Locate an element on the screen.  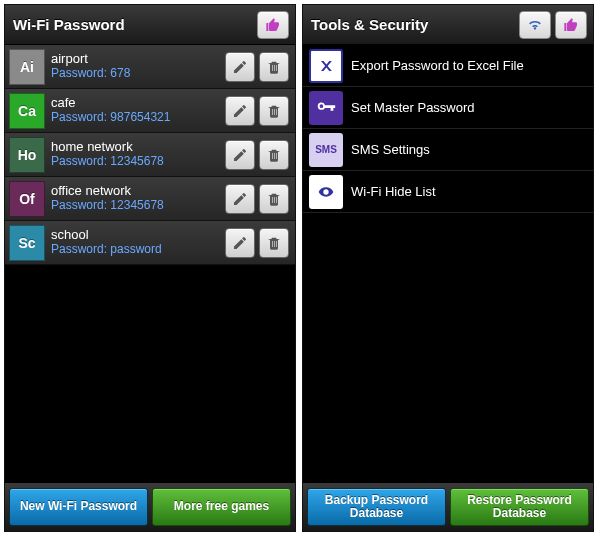
wifi-row: Ho home network Password: 12345678 is located at coordinates (150, 155).